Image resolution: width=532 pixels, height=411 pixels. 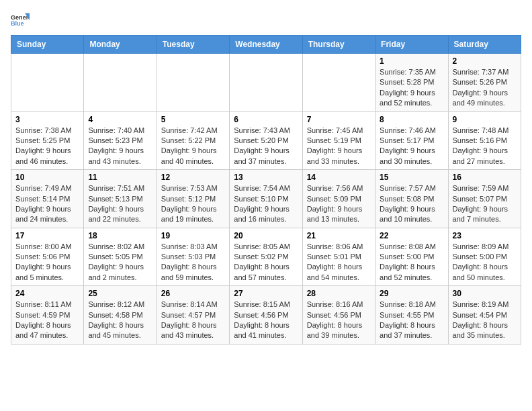 What do you see at coordinates (48, 44) in the screenshot?
I see `day-header-sunday: Sunday` at bounding box center [48, 44].